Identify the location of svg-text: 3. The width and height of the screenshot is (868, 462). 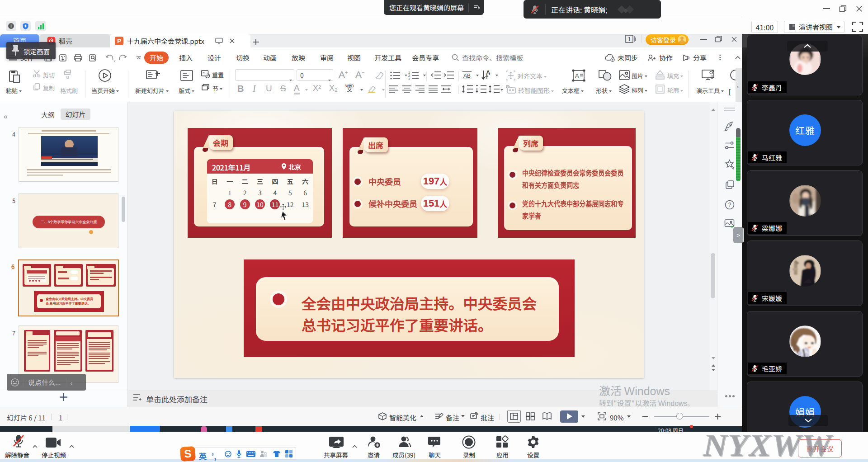
(409, 79).